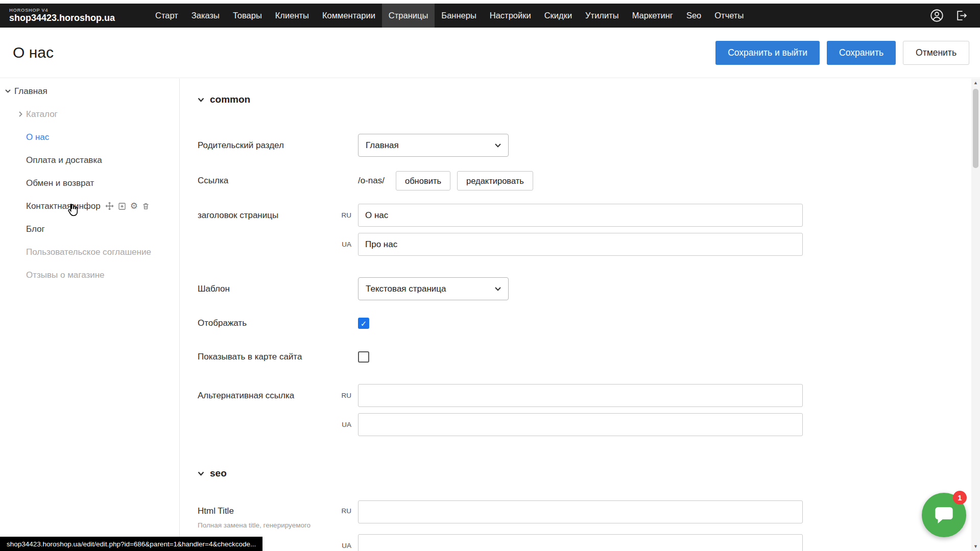 The image size is (980, 551). What do you see at coordinates (433, 145) in the screenshot?
I see `parent-section-select: Главная` at bounding box center [433, 145].